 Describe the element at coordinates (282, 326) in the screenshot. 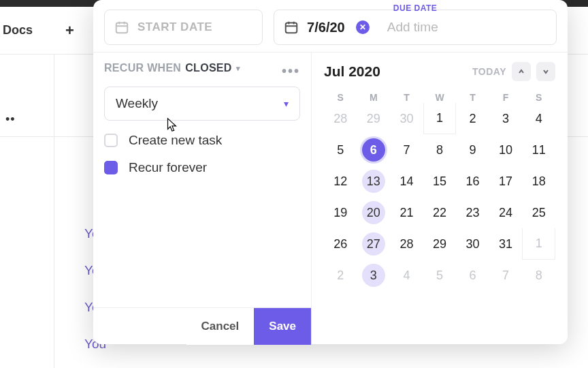

I see `save-button: Save` at that location.